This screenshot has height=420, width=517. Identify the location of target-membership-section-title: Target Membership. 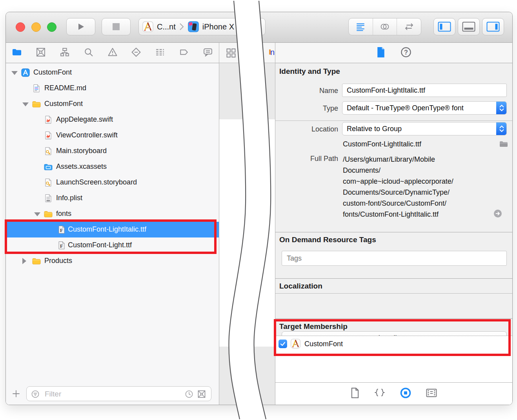
(313, 327).